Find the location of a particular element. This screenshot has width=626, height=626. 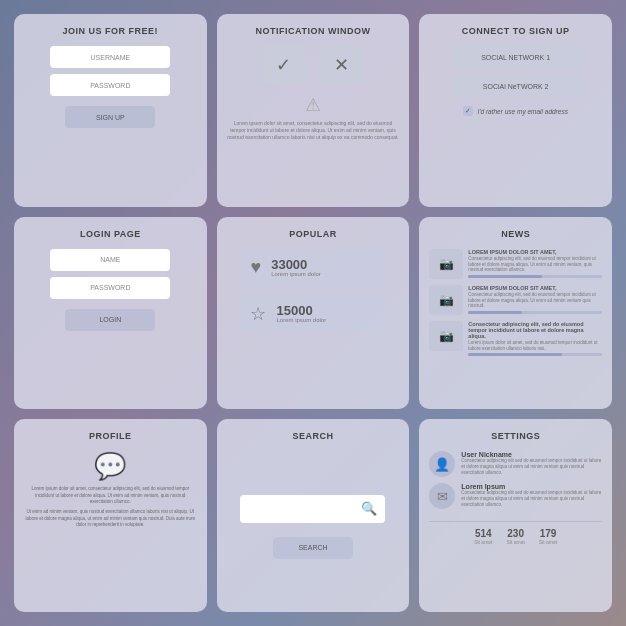

login-button: LOGIN is located at coordinates (110, 320).